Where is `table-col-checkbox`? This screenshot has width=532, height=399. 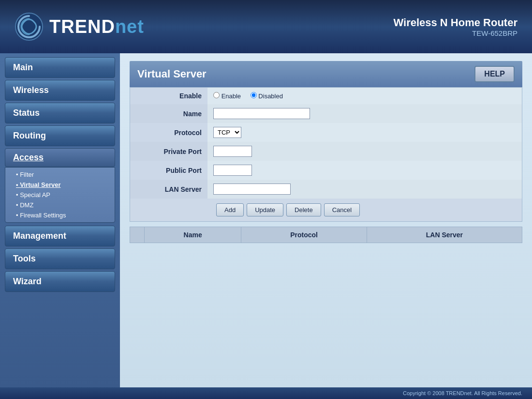
table-col-checkbox is located at coordinates (137, 235).